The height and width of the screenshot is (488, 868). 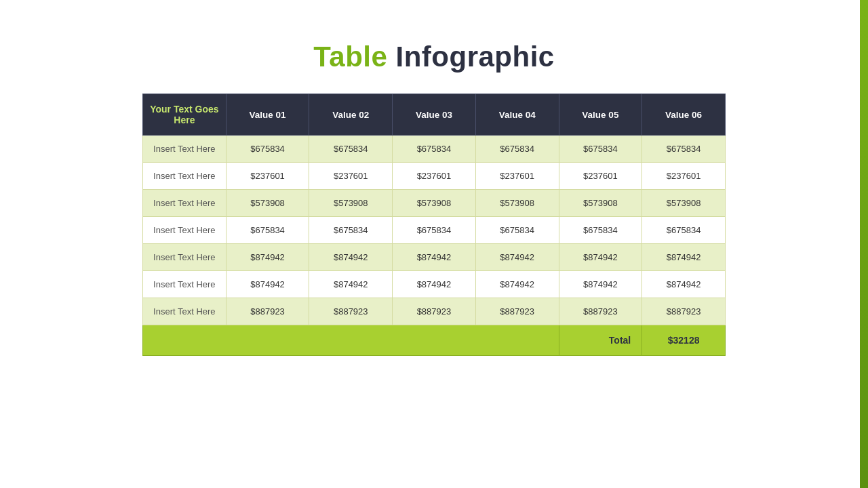 I want to click on cell-r3-c3: $675834, so click(x=434, y=230).